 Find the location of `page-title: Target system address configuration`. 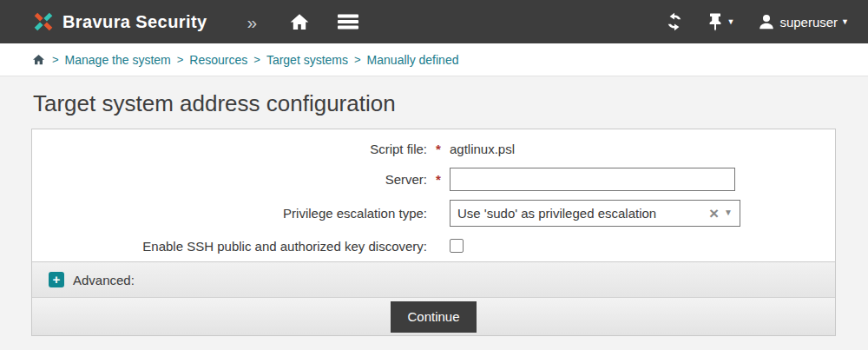

page-title: Target system address configuration is located at coordinates (434, 102).